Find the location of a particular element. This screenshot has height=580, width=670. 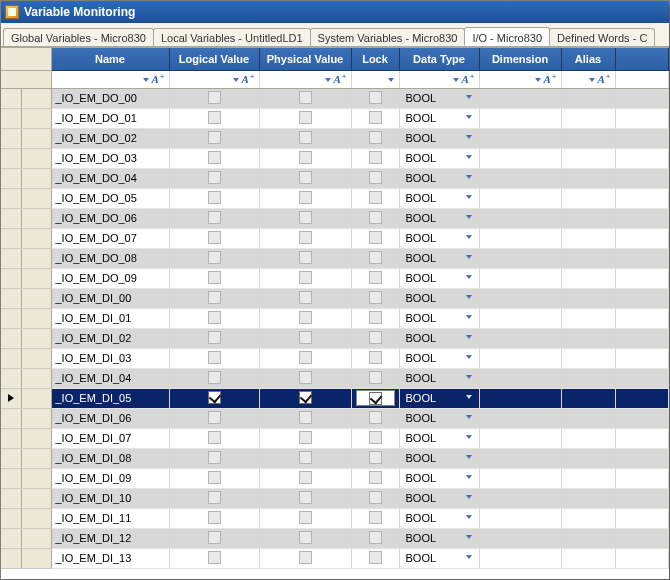

cell-name: _IO_EM_DI_04 is located at coordinates (110, 378).